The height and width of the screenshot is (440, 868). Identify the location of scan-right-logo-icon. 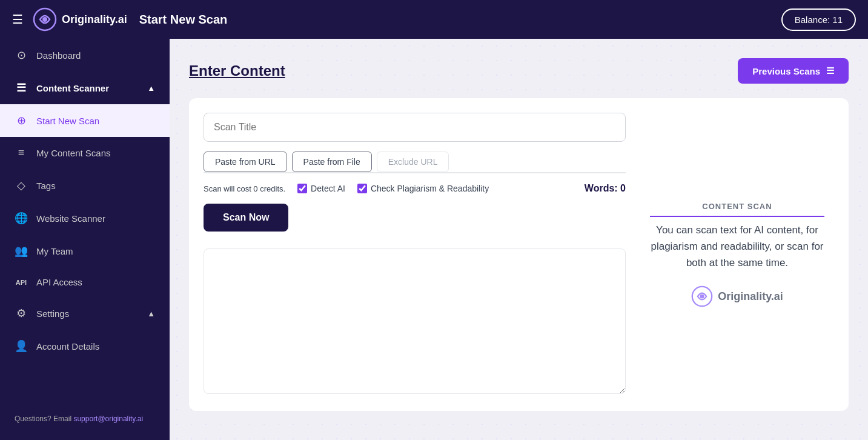
(702, 296).